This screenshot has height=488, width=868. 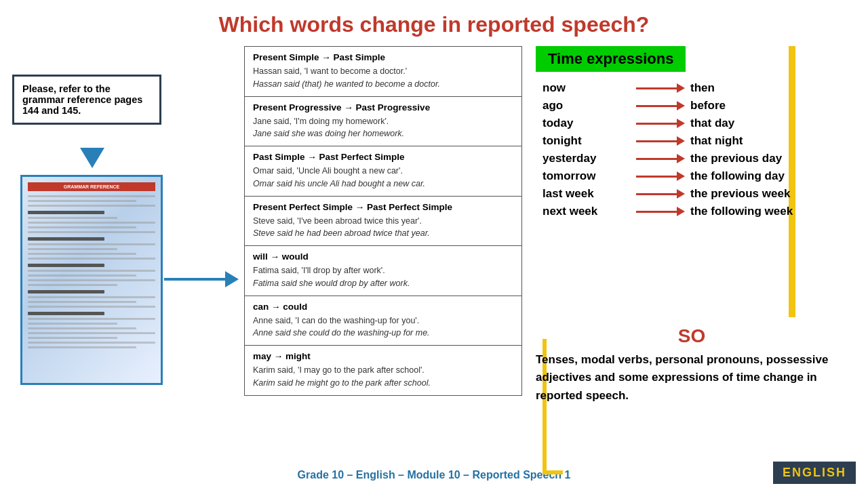 What do you see at coordinates (692, 378) in the screenshot?
I see `so-text: Tenses, modal verbs, personal pronouns, …` at bounding box center [692, 378].